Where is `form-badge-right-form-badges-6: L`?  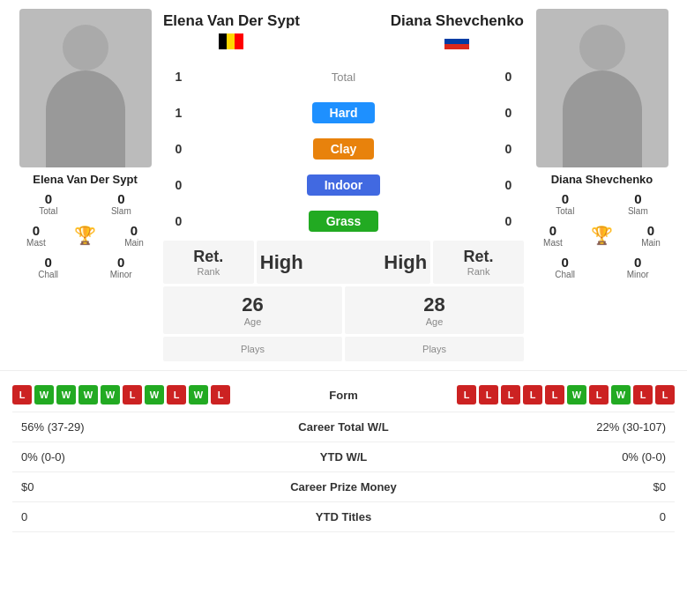
form-badge-right-form-badges-6: L is located at coordinates (599, 395).